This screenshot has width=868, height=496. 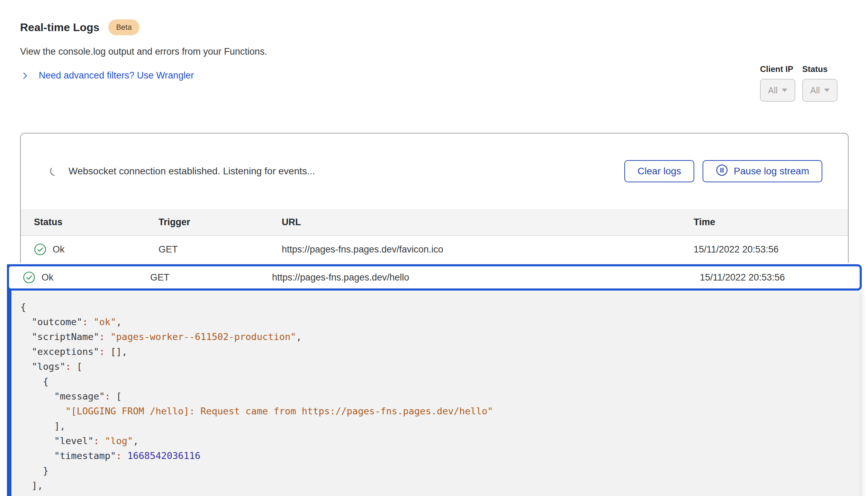 What do you see at coordinates (778, 69) in the screenshot?
I see `client-ip-filter-label: Client IP` at bounding box center [778, 69].